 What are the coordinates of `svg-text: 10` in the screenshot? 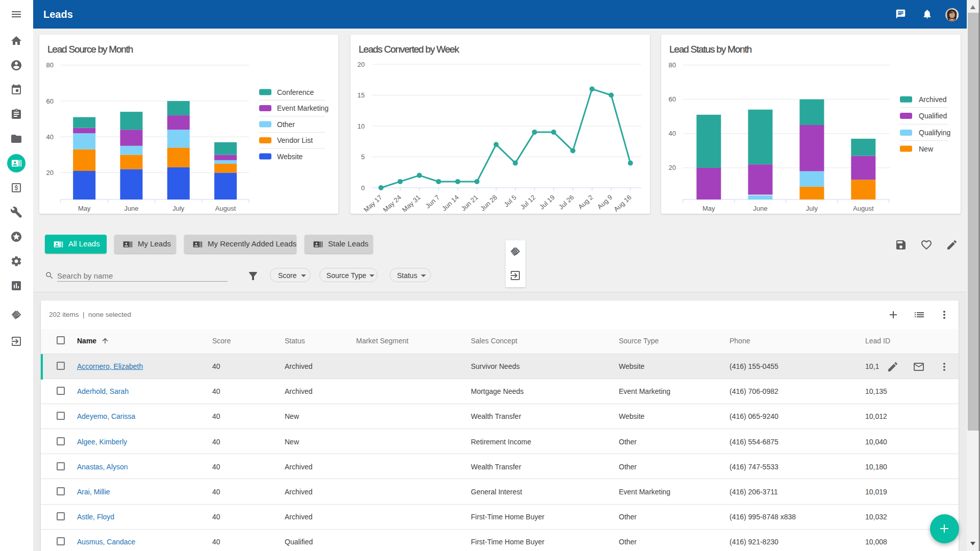 It's located at (361, 127).